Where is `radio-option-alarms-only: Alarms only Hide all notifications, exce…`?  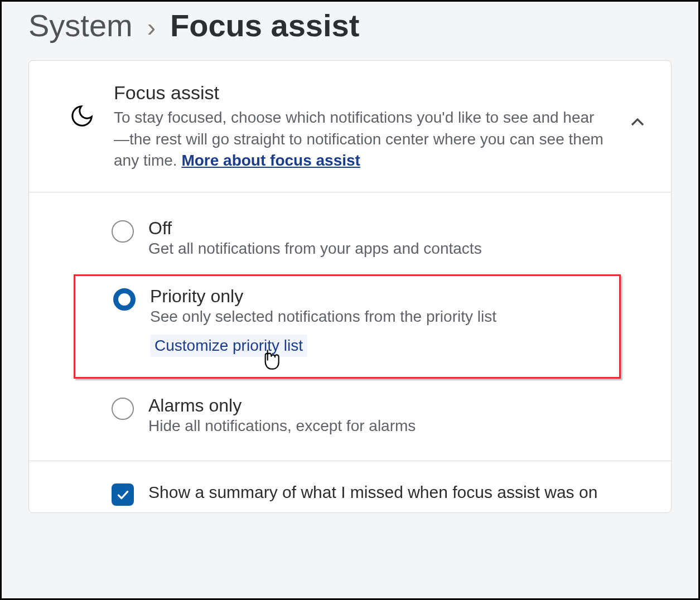
radio-option-alarms-only: Alarms only Hide all notifications, exce… is located at coordinates (350, 415).